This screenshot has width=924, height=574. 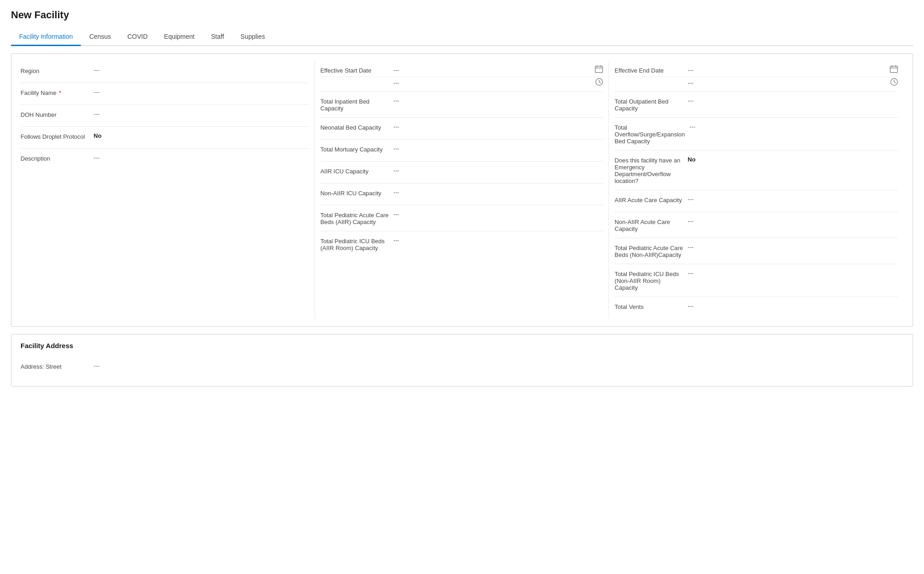 What do you see at coordinates (165, 94) in the screenshot?
I see `facility-name-row: Facility Name * ---` at bounding box center [165, 94].